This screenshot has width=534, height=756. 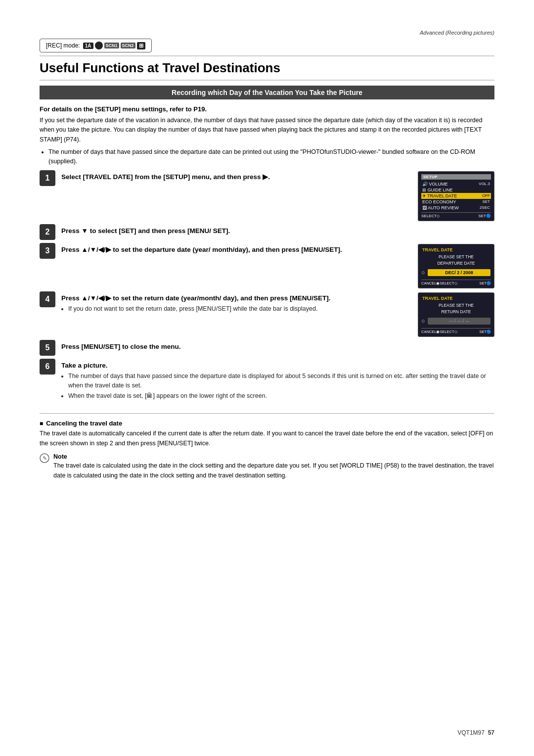 I want to click on icon-circle, so click(x=99, y=46).